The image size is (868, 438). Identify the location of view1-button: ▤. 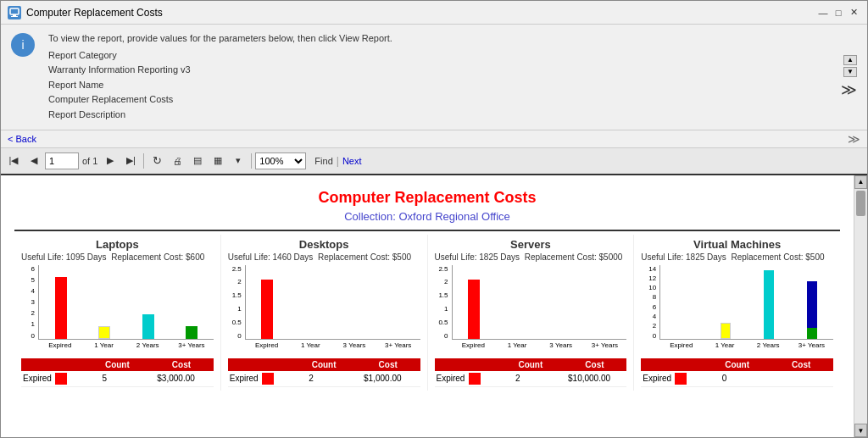
(198, 161).